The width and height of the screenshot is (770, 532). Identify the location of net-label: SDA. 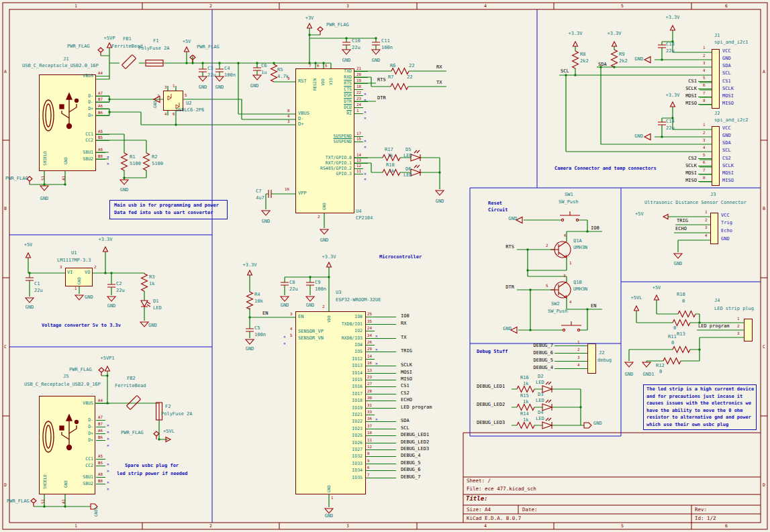
(405, 421).